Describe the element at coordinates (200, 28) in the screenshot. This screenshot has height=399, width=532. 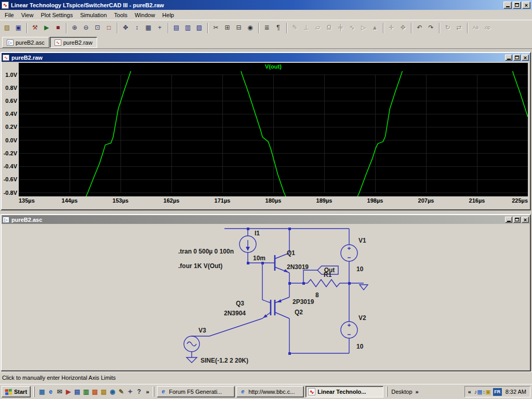
I see `cascade-icon: ▧` at that location.